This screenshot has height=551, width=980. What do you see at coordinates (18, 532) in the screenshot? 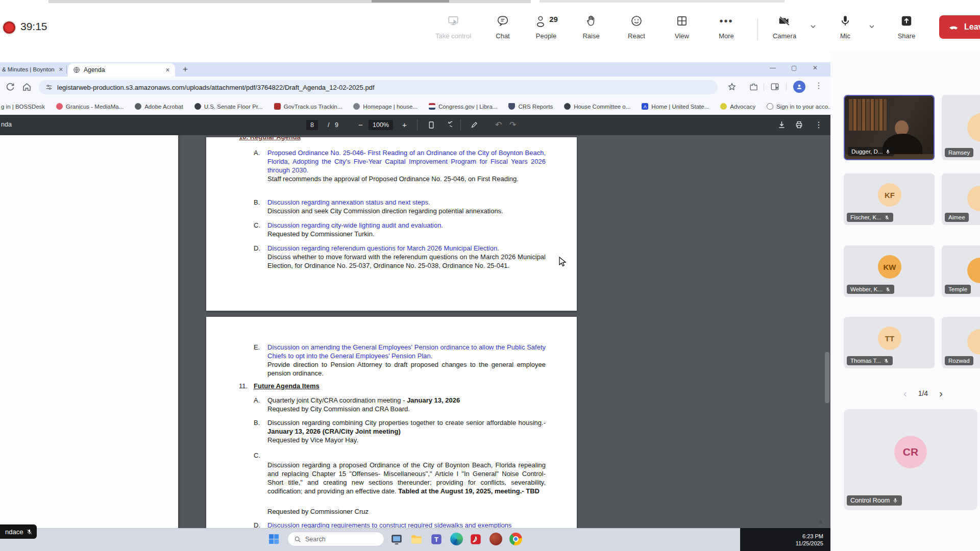
I see `participant-name-fragment: ndace` at bounding box center [18, 532].